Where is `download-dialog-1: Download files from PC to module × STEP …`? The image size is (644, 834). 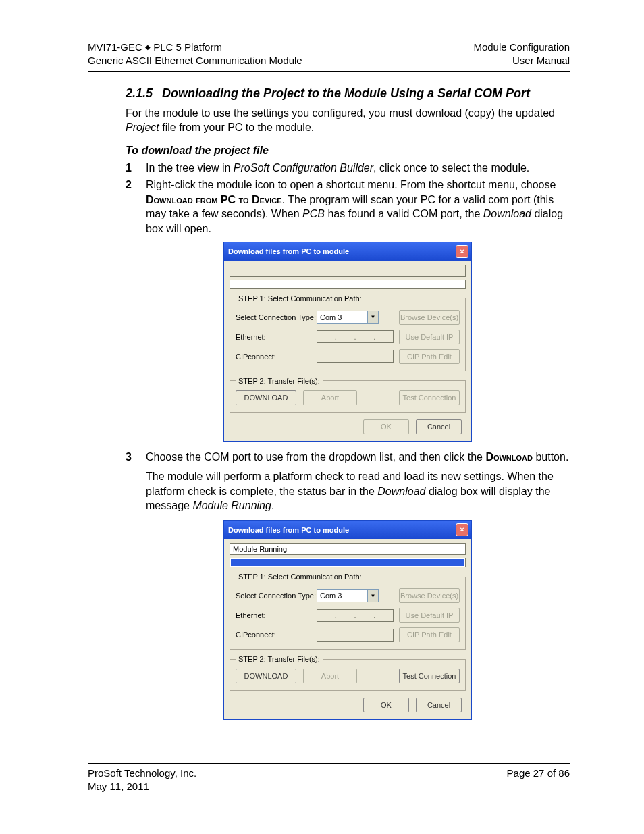
download-dialog-1: Download files from PC to module × STEP … is located at coordinates (348, 342).